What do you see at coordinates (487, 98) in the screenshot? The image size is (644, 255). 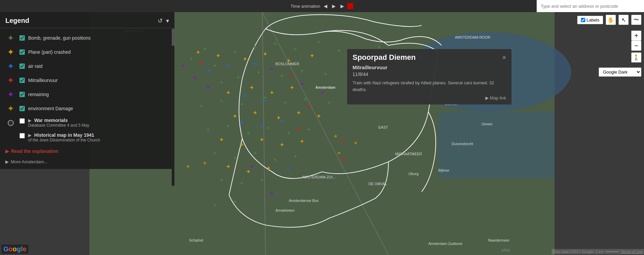 I see `map-link-arrow: ▶` at bounding box center [487, 98].